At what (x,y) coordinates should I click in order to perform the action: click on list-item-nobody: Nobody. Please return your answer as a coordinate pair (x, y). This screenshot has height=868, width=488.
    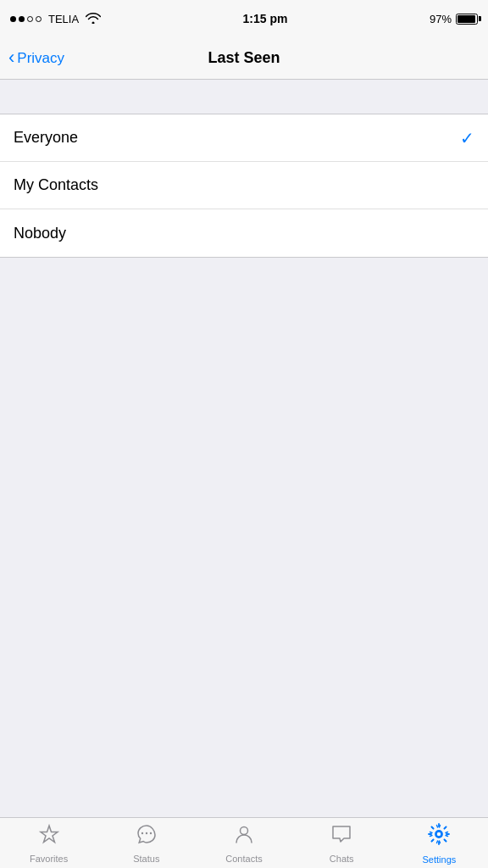
    Looking at the image, I should click on (244, 233).